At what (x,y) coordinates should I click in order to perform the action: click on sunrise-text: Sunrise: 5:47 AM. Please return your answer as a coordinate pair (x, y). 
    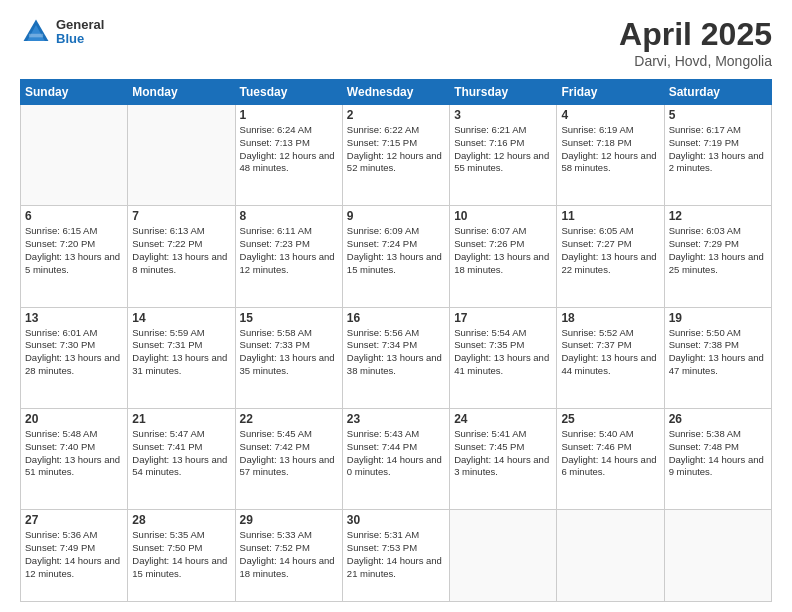
    Looking at the image, I should click on (181, 434).